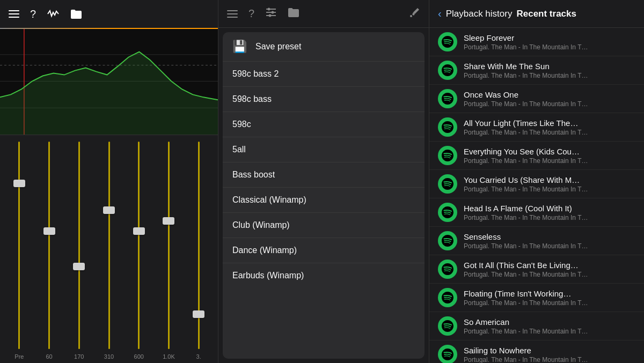 This screenshot has height=363, width=644. Describe the element at coordinates (550, 298) in the screenshot. I see `track-info-9: Floating (Time Isn't Working… Portugal. …` at that location.